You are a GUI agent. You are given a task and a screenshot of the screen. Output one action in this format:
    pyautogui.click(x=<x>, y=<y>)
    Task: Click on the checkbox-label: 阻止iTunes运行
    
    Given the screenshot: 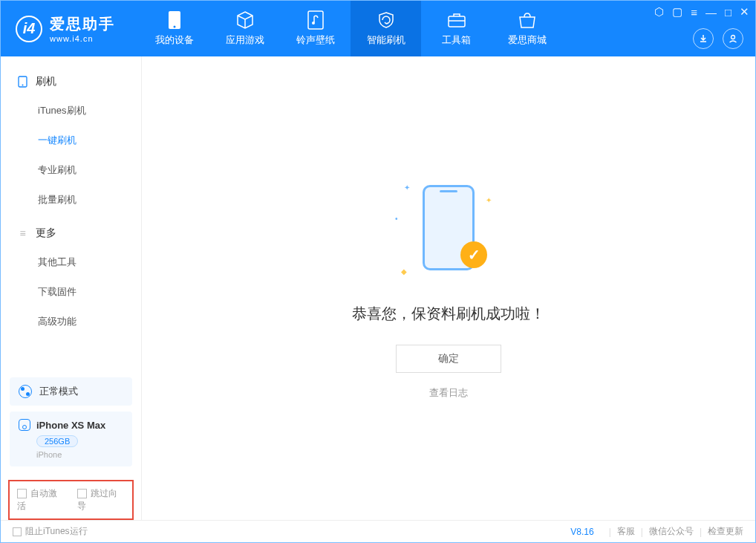 What is the action you would take?
    pyautogui.click(x=56, y=531)
    